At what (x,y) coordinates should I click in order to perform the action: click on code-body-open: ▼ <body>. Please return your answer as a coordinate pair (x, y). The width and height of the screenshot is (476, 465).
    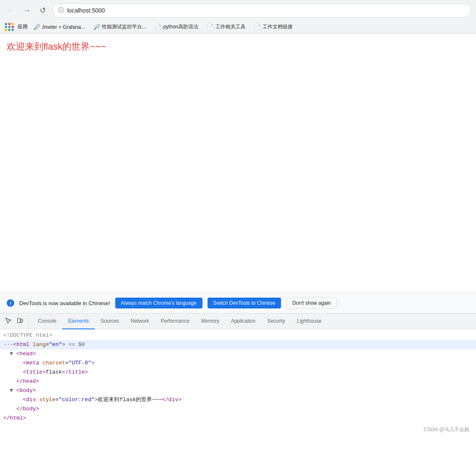
    Looking at the image, I should click on (238, 391).